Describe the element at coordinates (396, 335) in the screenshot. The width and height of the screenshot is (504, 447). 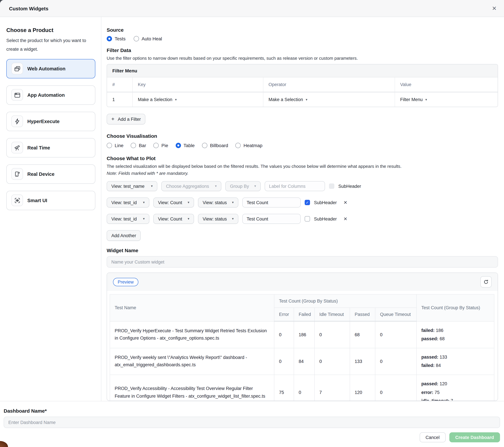
I see `queue-timeout-cell: 0` at that location.